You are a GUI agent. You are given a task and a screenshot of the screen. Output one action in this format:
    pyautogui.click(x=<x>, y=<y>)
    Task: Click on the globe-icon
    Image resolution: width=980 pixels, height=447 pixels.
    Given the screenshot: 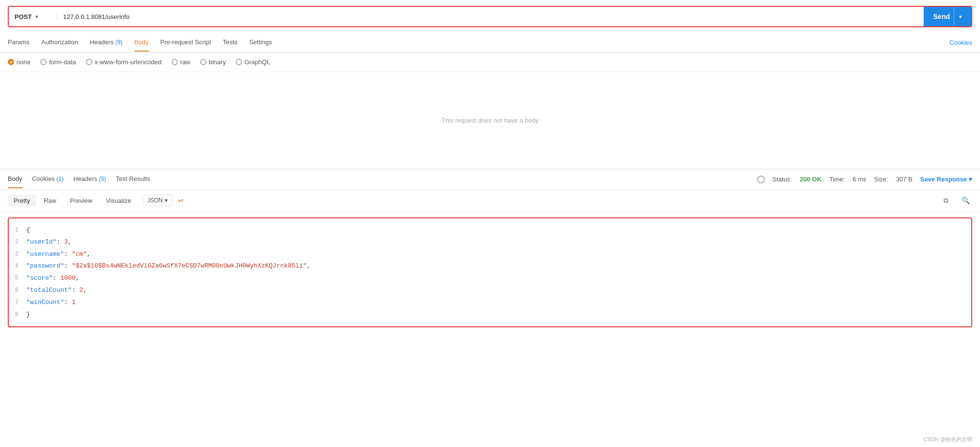 What is the action you would take?
    pyautogui.click(x=761, y=179)
    